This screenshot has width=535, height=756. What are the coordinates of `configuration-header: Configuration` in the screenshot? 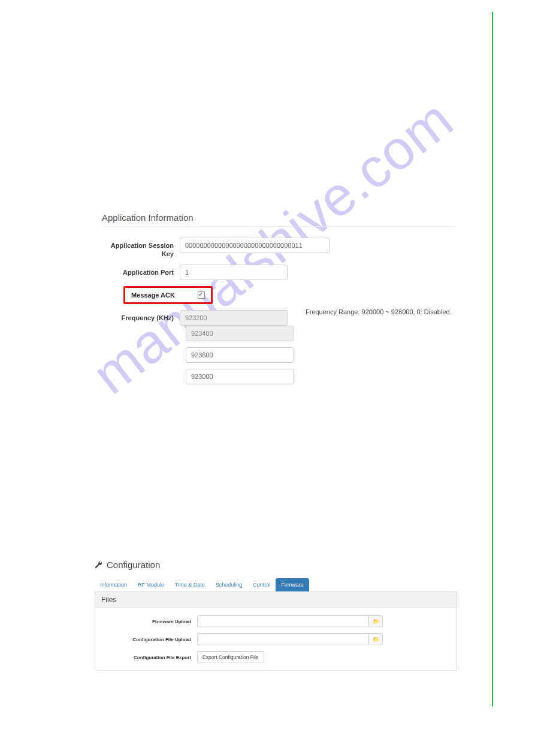 It's located at (276, 565).